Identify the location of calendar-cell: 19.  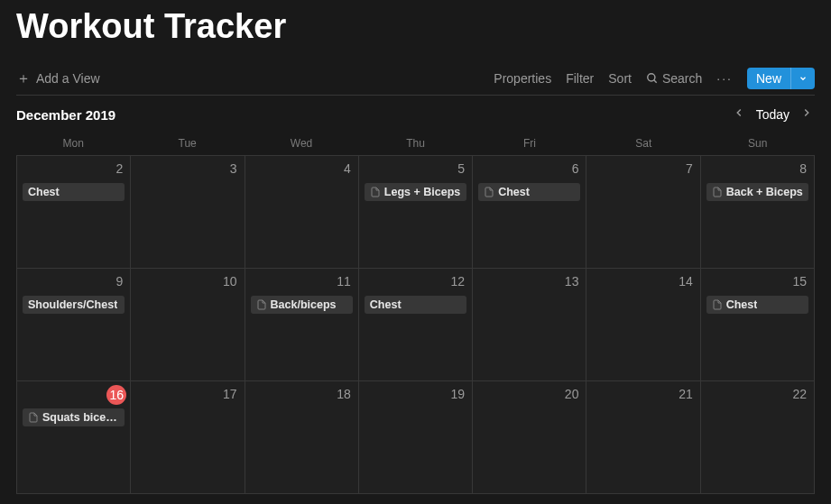
(416, 438).